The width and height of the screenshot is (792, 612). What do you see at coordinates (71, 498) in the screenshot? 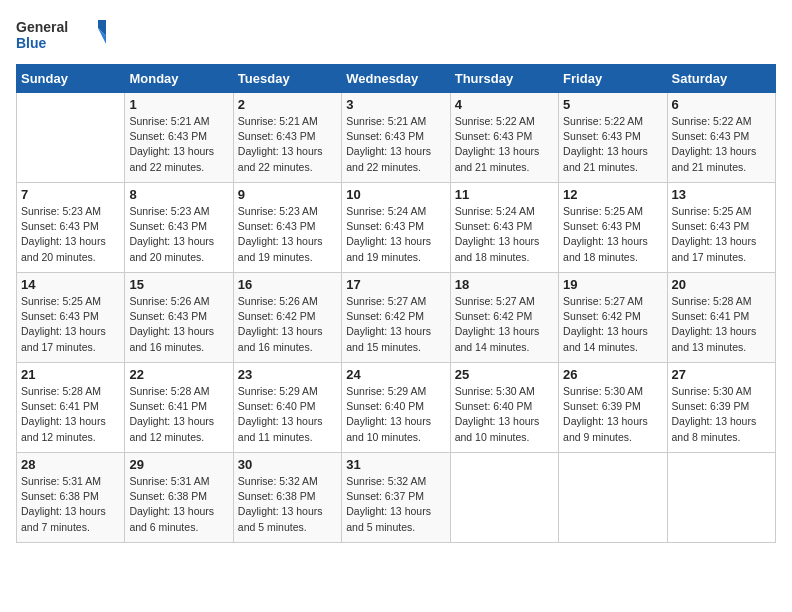
I see `calendar-cell: 28Sunrise: 5:31 AM Sunset: 6:38 PM Dayli…` at bounding box center [71, 498].